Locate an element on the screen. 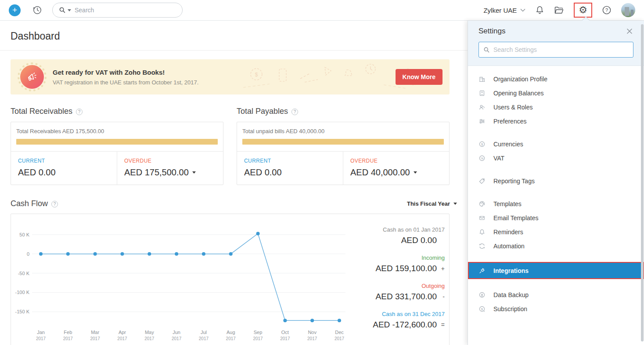  total-receivables-section: Total Receivables ? Total Receivables AE… is located at coordinates (117, 146).